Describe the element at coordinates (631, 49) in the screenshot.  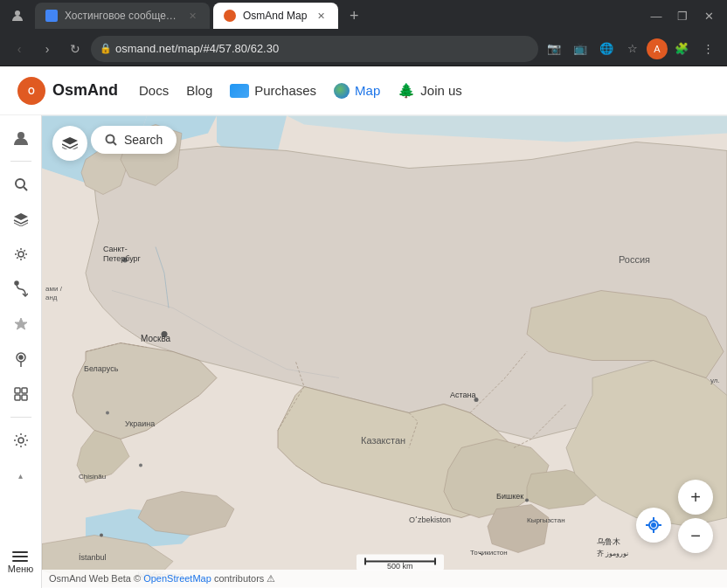
I see `toolbar-icons: 📷 📺 🌐 ☆ A 🧩 ⋮` at that location.